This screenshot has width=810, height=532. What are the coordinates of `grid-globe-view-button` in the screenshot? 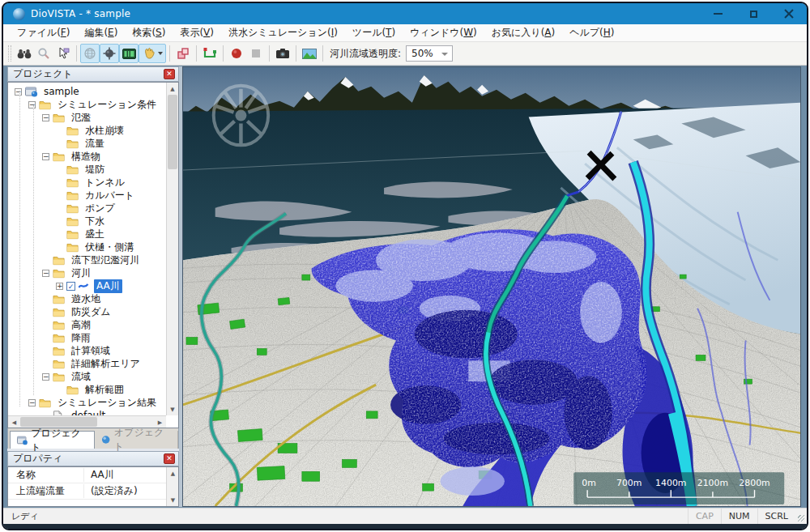 It's located at (90, 53).